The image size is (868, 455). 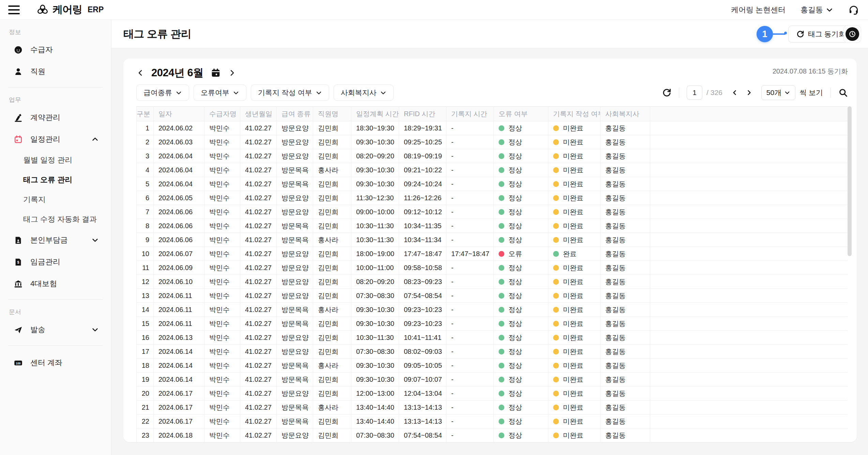 What do you see at coordinates (56, 363) in the screenshot?
I see `sidebar-item-센터 계좌: 100센터 계좌` at bounding box center [56, 363].